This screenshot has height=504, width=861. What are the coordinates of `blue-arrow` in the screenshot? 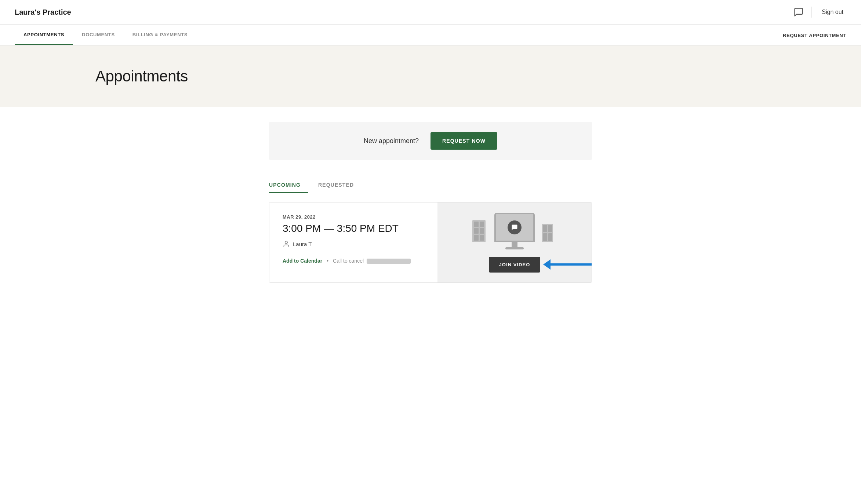 It's located at (567, 264).